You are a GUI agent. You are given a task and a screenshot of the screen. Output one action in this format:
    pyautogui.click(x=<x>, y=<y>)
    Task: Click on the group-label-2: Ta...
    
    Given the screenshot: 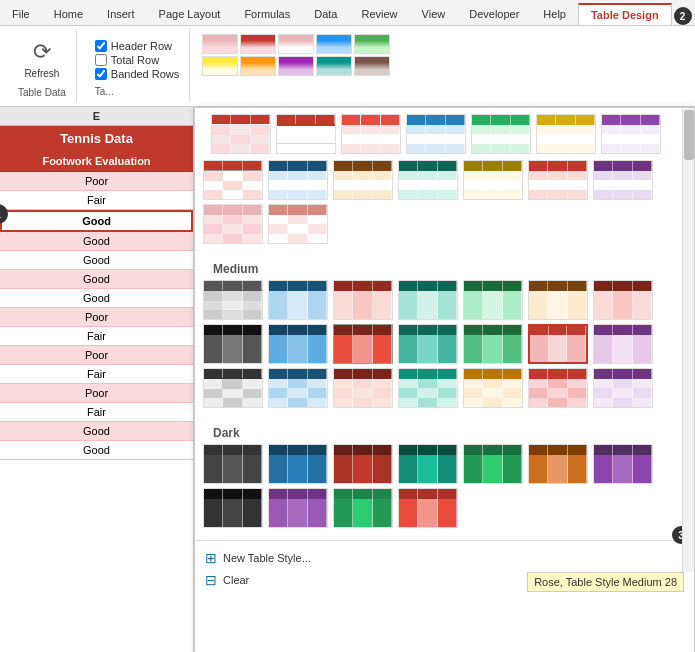 What is the action you would take?
    pyautogui.click(x=138, y=92)
    